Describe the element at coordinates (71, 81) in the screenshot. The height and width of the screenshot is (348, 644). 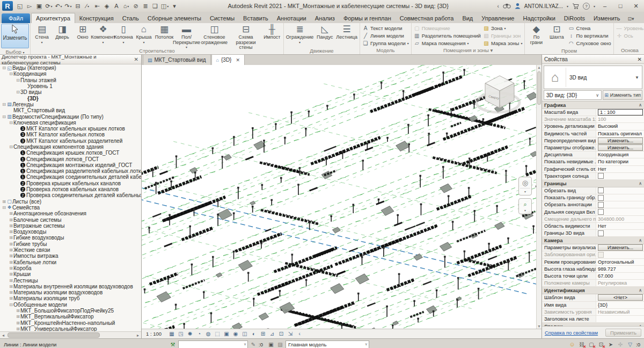
I see `tree-item: ⊟Планы этажей` at that location.